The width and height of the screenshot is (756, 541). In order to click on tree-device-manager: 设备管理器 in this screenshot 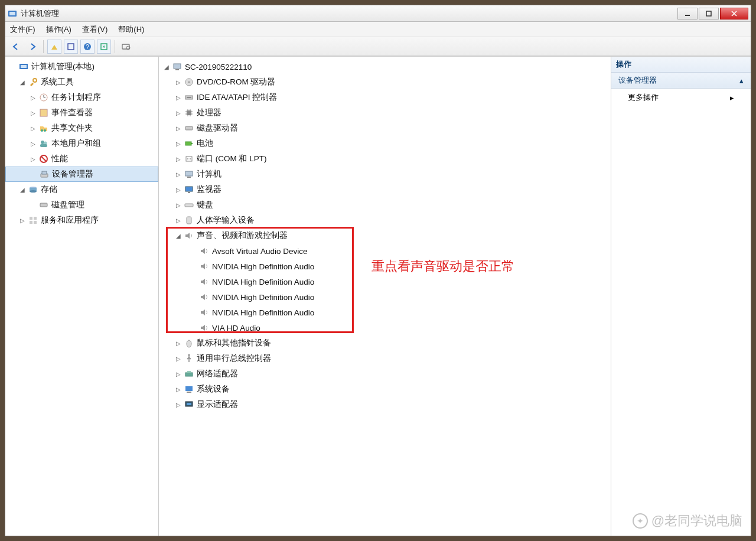, I will do `click(82, 174)`.